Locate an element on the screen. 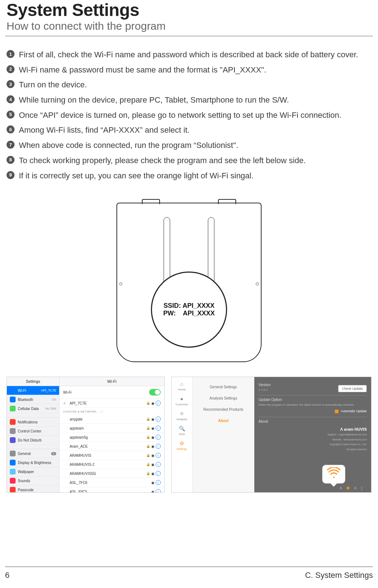 The width and height of the screenshot is (378, 588). app-nav-item: ⌂Home is located at coordinates (181, 386).